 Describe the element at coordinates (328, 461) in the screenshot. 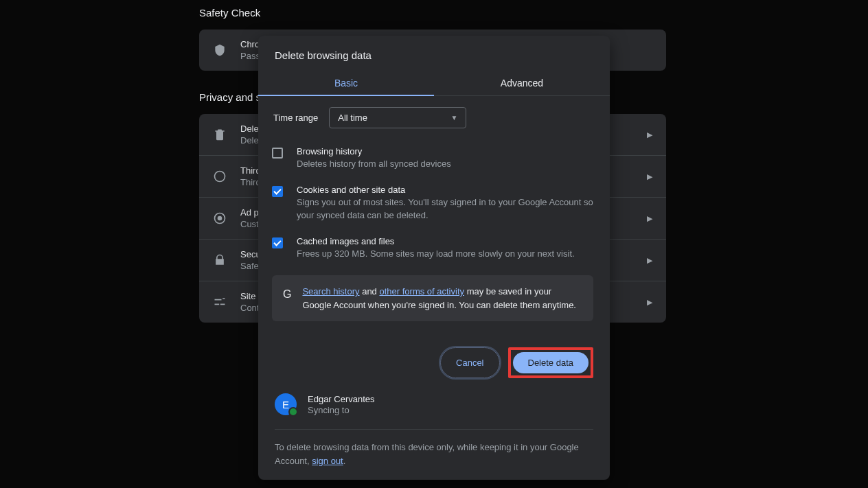

I see `sign-out-link: sign out` at that location.